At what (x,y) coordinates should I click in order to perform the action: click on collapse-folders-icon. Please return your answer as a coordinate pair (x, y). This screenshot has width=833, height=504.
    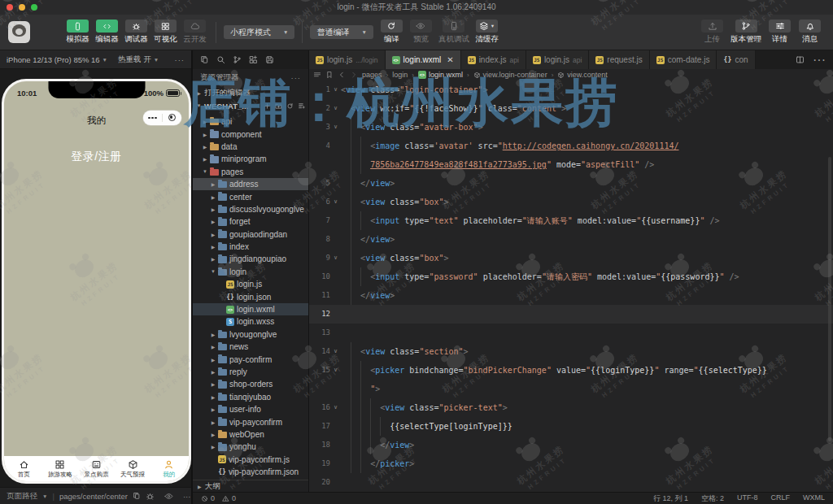
    Looking at the image, I should click on (301, 106).